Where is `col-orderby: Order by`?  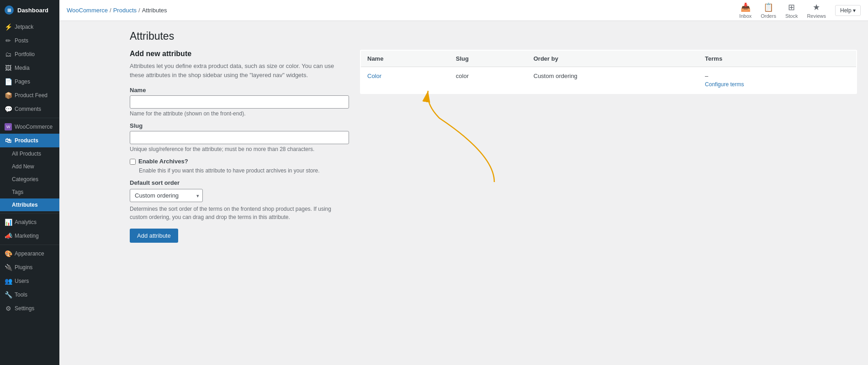
col-orderby: Order by is located at coordinates (613, 58).